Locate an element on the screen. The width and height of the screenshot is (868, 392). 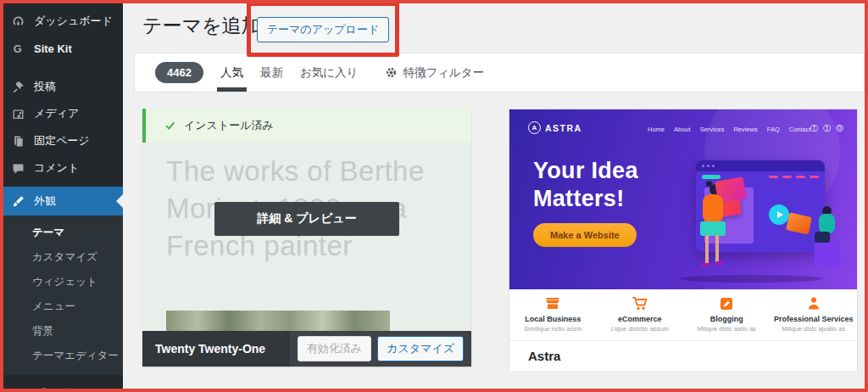
theme-card-footer: Twenty Twenty-One 有効化済み カスタマイズ is located at coordinates (307, 349).